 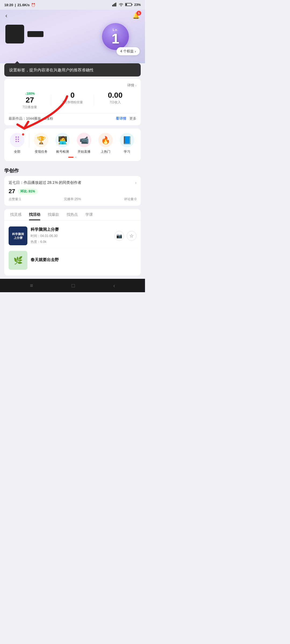 What do you see at coordinates (127, 51) in the screenshot?
I see `benefits-text: 4 个权益` at bounding box center [127, 51].